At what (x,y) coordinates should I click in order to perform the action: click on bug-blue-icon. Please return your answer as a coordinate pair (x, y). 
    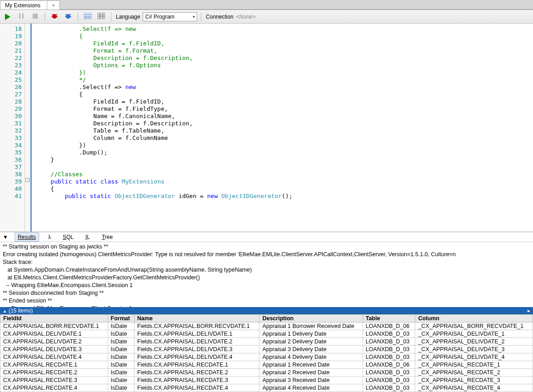
    Looking at the image, I should click on (68, 16).